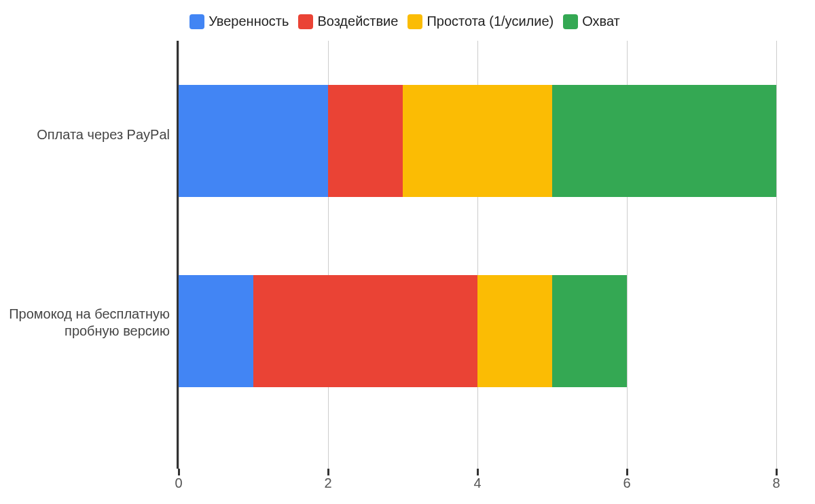 The width and height of the screenshot is (815, 504). What do you see at coordinates (327, 484) in the screenshot?
I see `x-tick-label: 2` at bounding box center [327, 484].